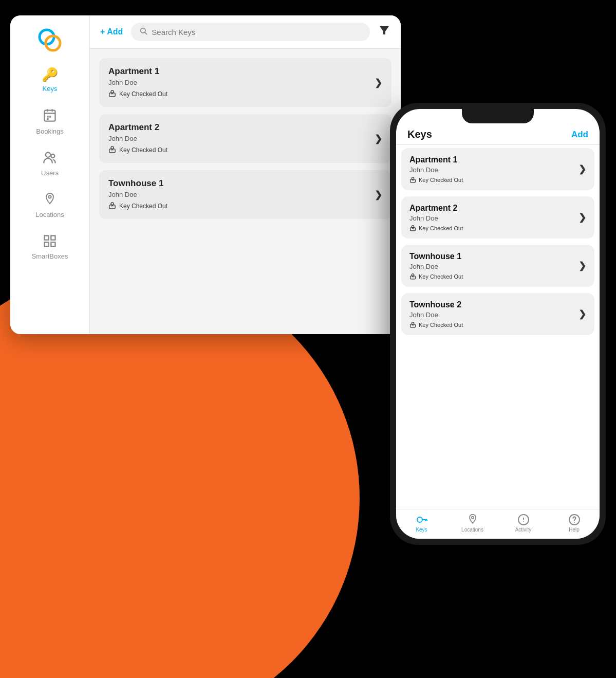 This screenshot has width=616, height=678. What do you see at coordinates (50, 247) in the screenshot?
I see `sidebar-item-smartboxes: SmartBoxes` at bounding box center [50, 247].